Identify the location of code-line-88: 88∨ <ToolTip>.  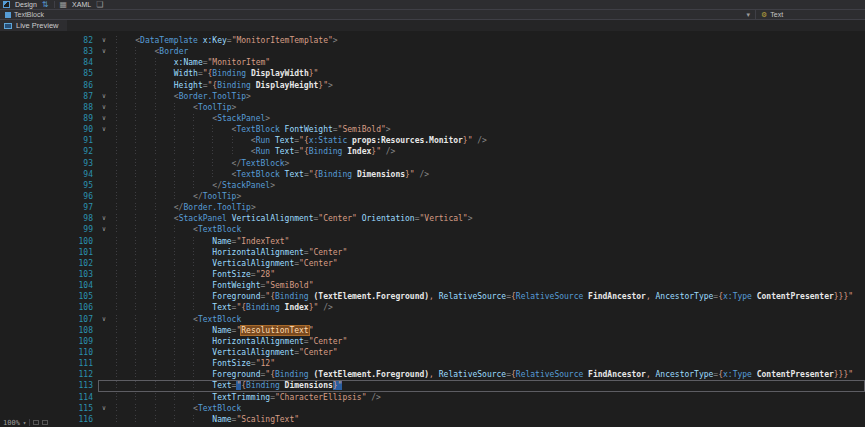
(432, 108).